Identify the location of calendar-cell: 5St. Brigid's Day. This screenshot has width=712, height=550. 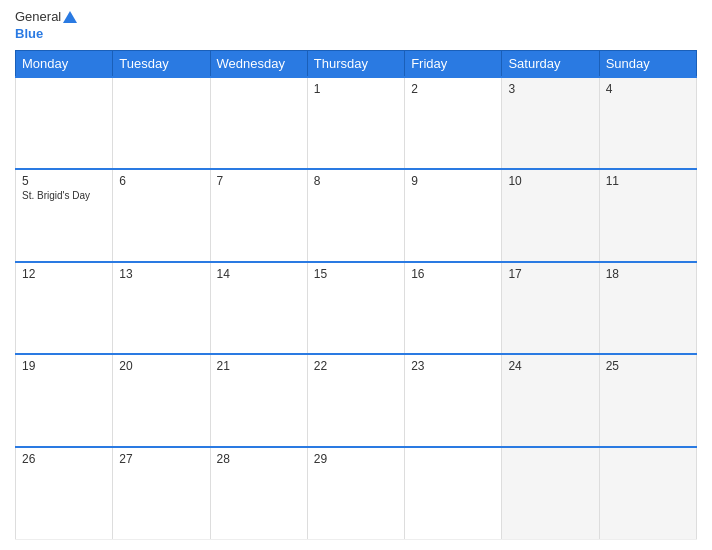
(64, 216).